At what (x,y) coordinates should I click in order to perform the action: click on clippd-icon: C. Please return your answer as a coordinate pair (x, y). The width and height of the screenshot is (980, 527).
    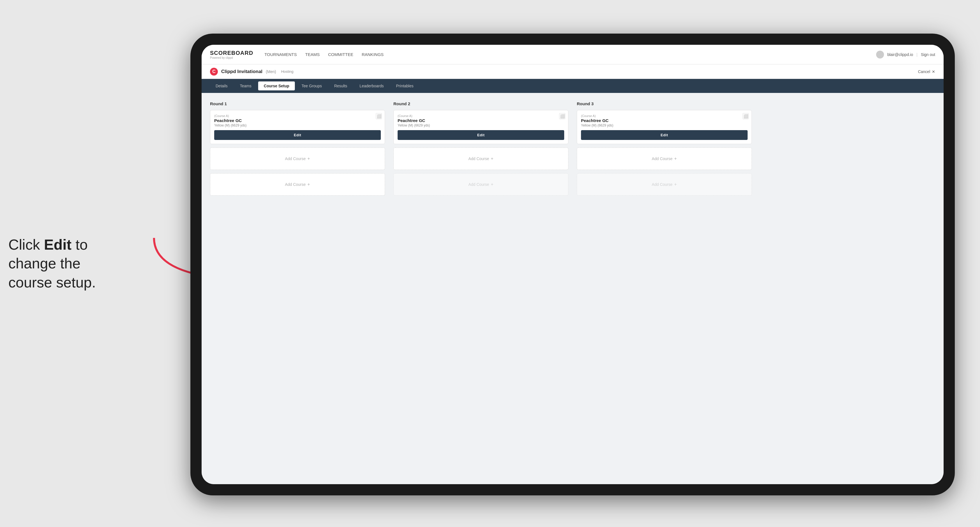
    Looking at the image, I should click on (214, 71).